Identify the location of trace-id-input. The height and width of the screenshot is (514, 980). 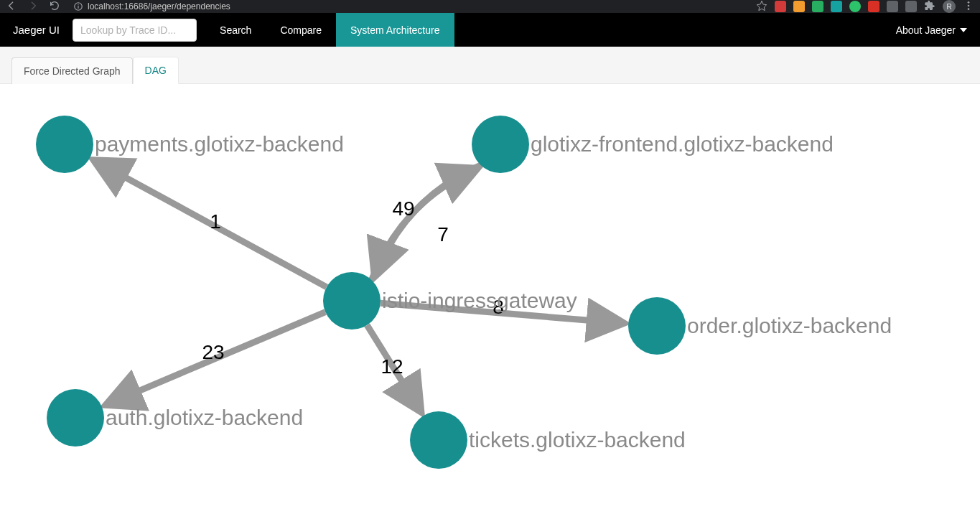
(135, 30).